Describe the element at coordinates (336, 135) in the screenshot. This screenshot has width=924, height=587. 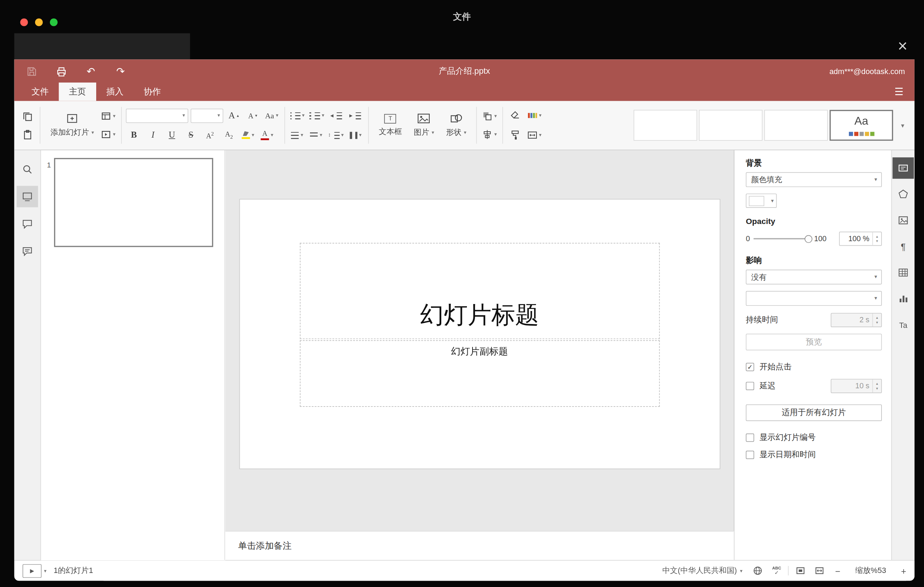
I see `line-spacing-button: ↕▾` at that location.